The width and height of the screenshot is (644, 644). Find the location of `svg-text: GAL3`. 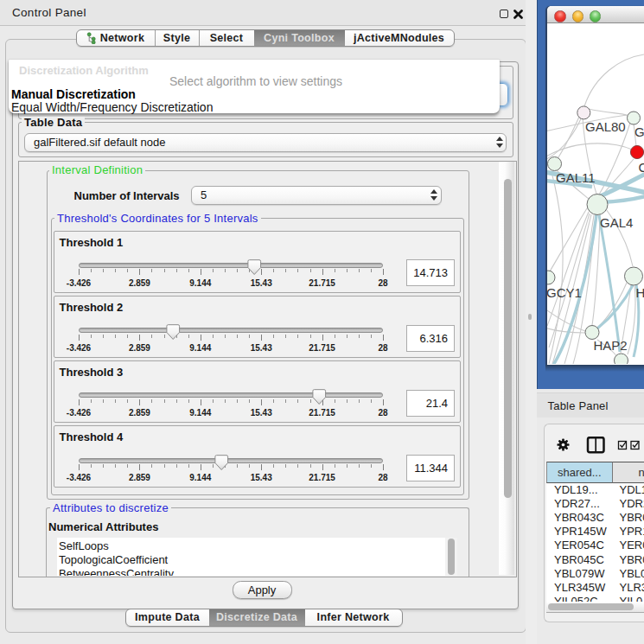

svg-text: GAL3 is located at coordinates (640, 131).